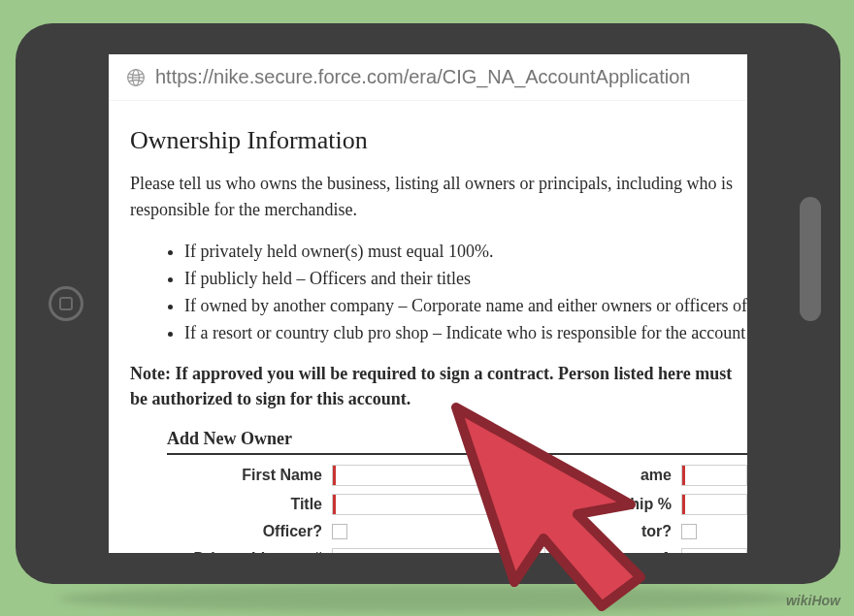 This screenshot has width=854, height=616. Describe the element at coordinates (245, 532) in the screenshot. I see `officer-label: Officer?` at that location.